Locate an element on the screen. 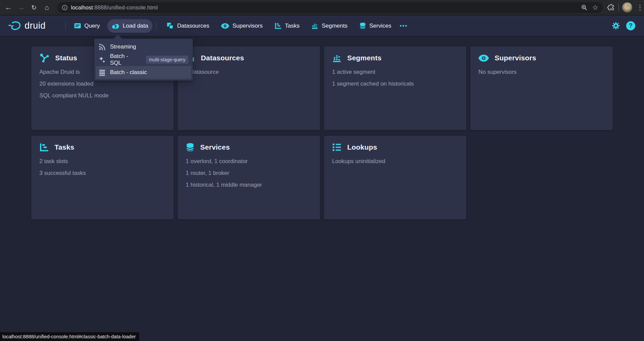 The height and width of the screenshot is (341, 644). card-line: 1 segment cached on historicals is located at coordinates (395, 84).